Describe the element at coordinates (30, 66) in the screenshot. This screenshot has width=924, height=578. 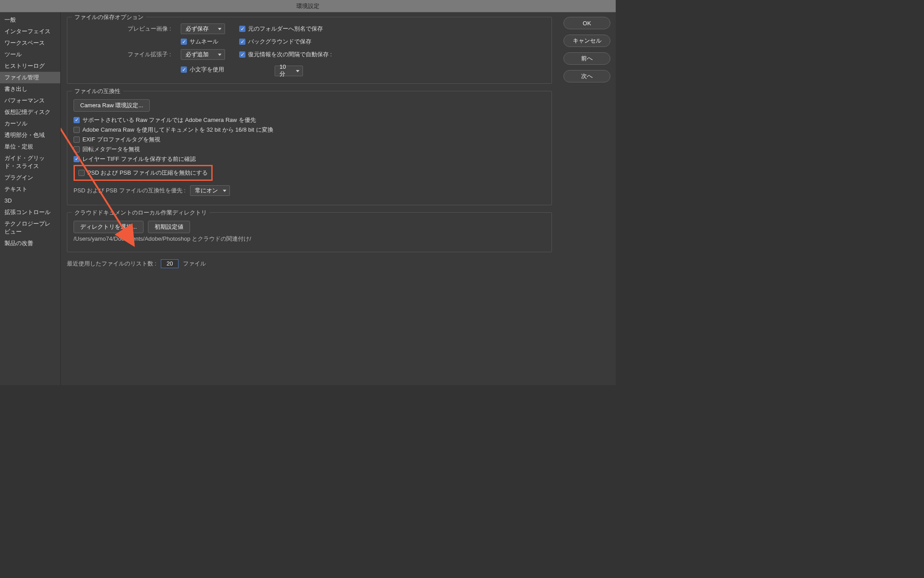
I see `sidebar-item-history-log: ヒストリーログ` at that location.